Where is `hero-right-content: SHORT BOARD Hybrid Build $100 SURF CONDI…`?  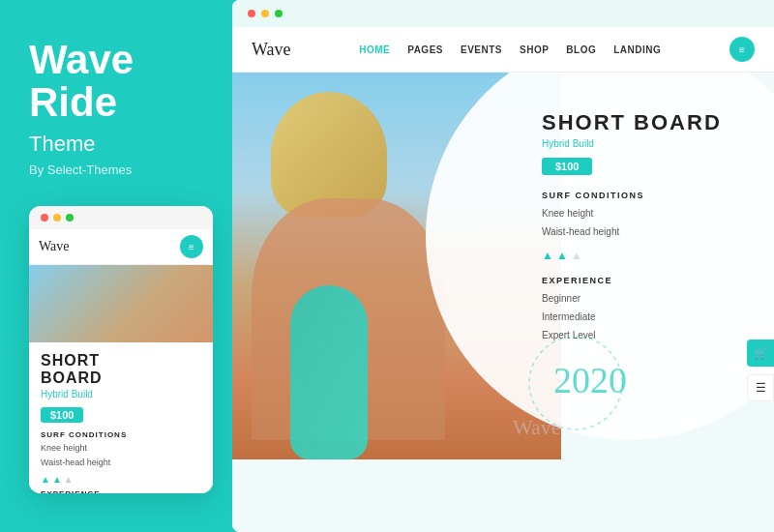
hero-right-content: SHORT BOARD Hybrid Build $100 SURF CONDI… is located at coordinates (648, 228).